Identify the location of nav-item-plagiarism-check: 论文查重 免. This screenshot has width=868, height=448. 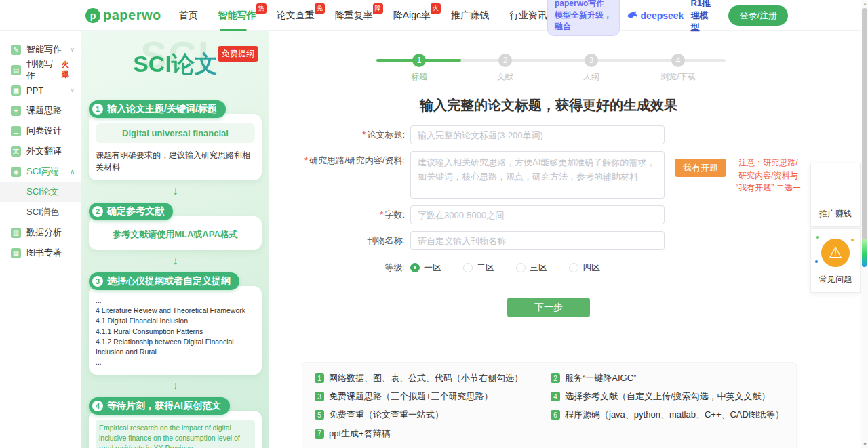
(296, 16).